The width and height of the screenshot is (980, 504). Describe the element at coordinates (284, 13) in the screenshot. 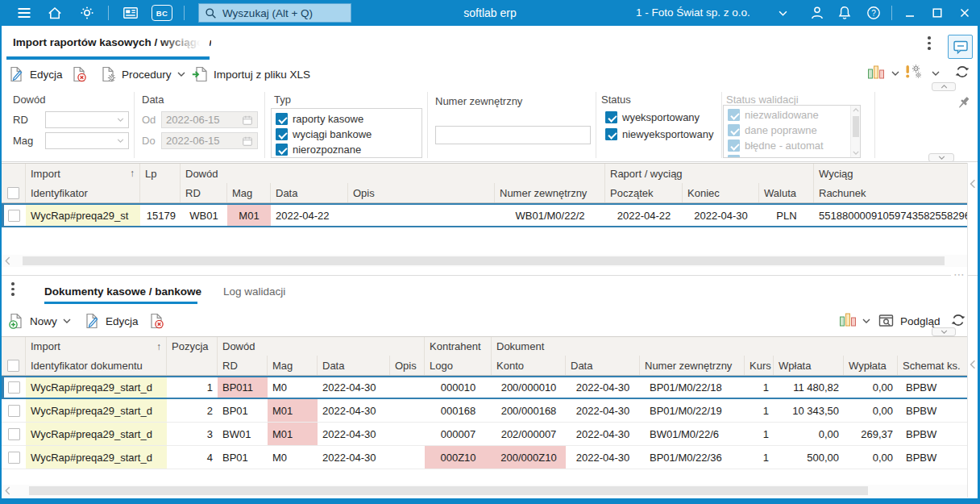

I see `search-input` at that location.